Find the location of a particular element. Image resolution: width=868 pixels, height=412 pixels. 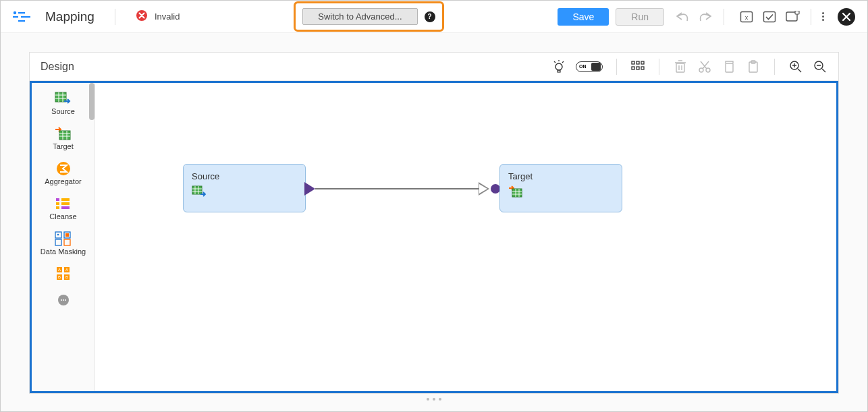

svg-text: B is located at coordinates (59, 277).